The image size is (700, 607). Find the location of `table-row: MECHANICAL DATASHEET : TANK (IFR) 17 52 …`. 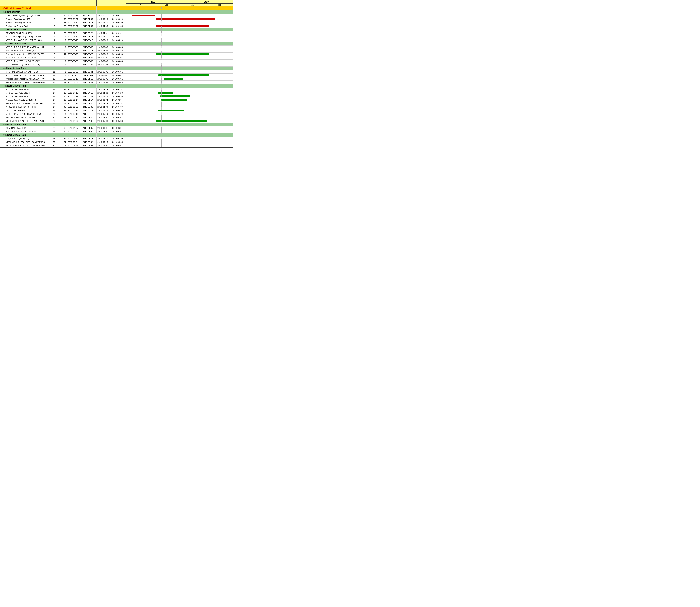

table-row: MECHANICAL DATASHEET : TANK (IFR) 17 52 … is located at coordinates (117, 104).